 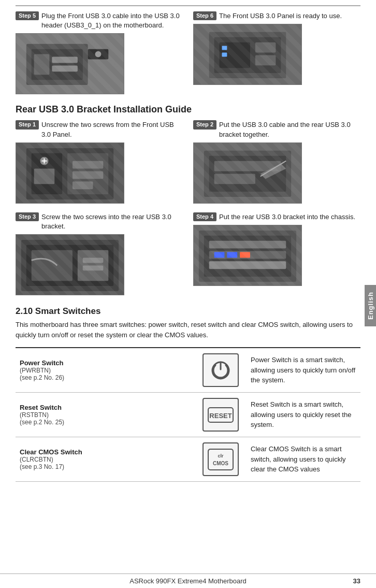 What do you see at coordinates (112, 130) in the screenshot?
I see `step-1-text: Unscrew the two screws from the Front US…` at bounding box center [112, 130].